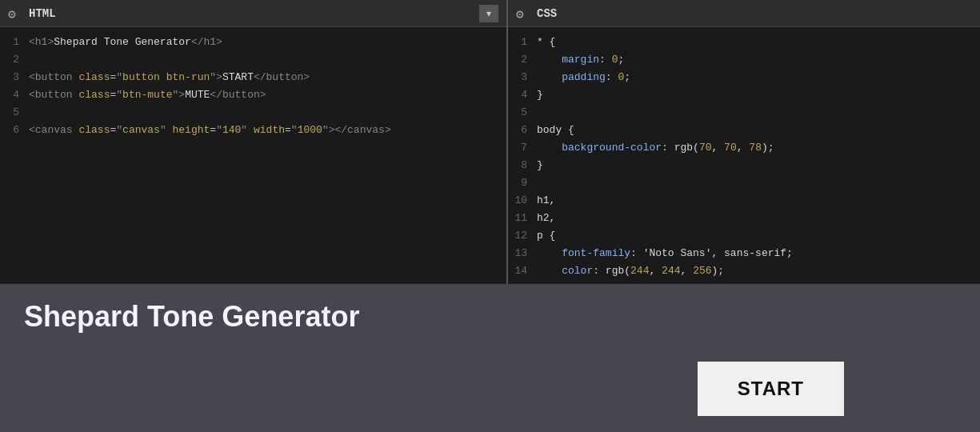 The image size is (980, 432). I want to click on start-button: START, so click(771, 389).